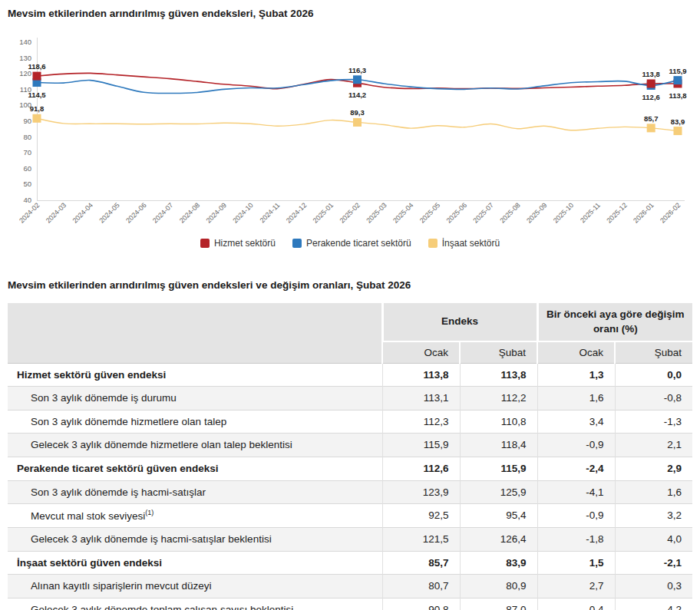 The image size is (700, 610). Describe the element at coordinates (576, 374) in the screenshot. I see `value-cell: 1,3` at that location.